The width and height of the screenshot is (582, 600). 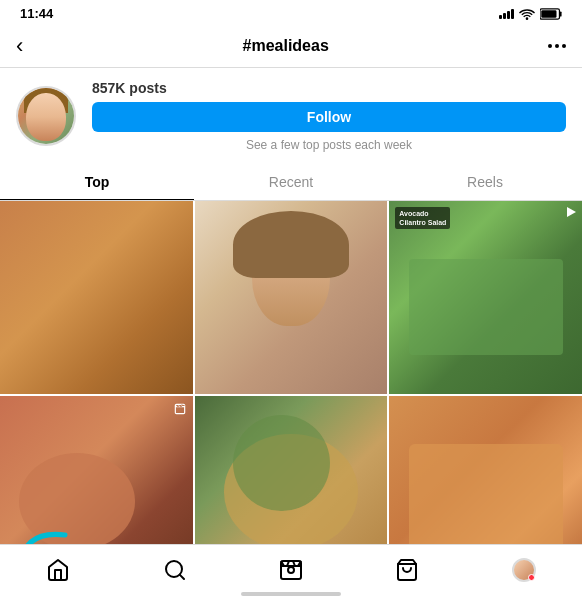 What do you see at coordinates (524, 570) in the screenshot?
I see `profile-avatar-small` at bounding box center [524, 570].